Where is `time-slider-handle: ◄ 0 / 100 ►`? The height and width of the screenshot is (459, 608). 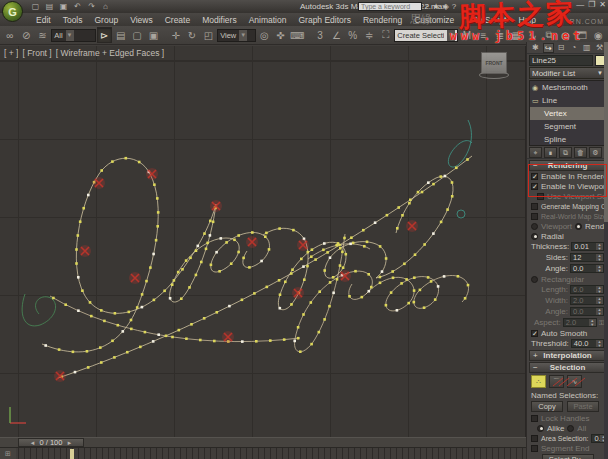
time-slider-handle: ◄ 0 / 100 ► is located at coordinates (51, 442).